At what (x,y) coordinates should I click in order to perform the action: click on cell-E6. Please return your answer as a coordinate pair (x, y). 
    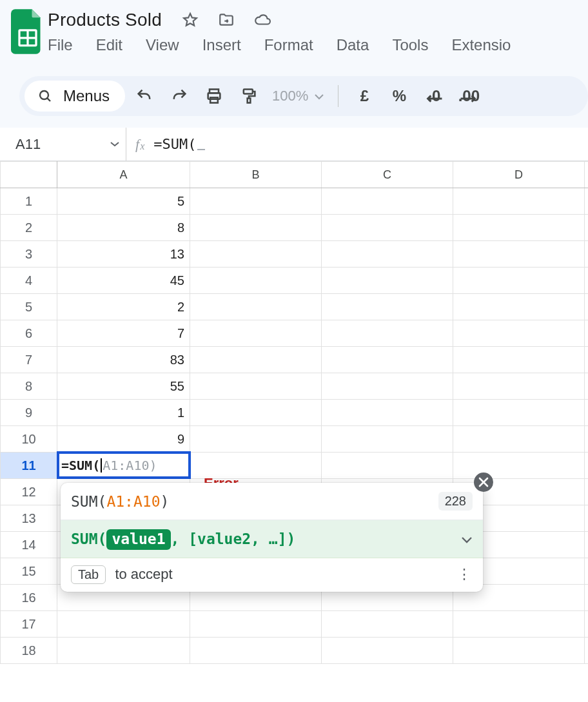
    Looking at the image, I should click on (587, 334).